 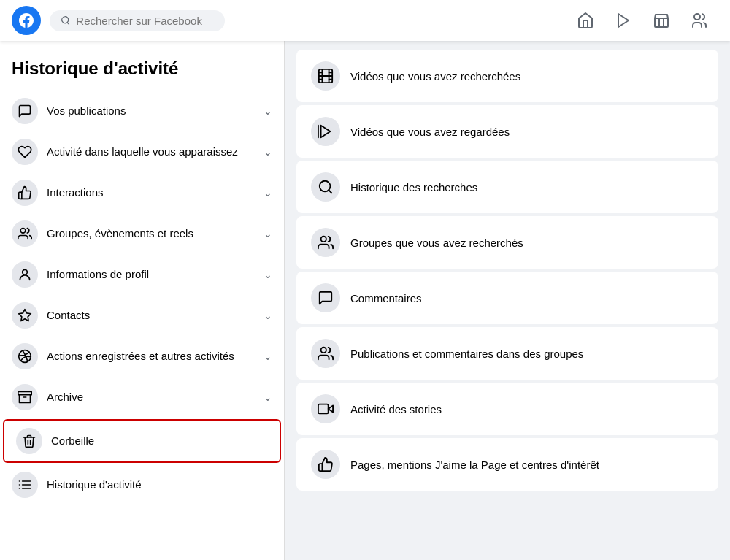 What do you see at coordinates (699, 20) in the screenshot?
I see `groups-nav-button` at bounding box center [699, 20].